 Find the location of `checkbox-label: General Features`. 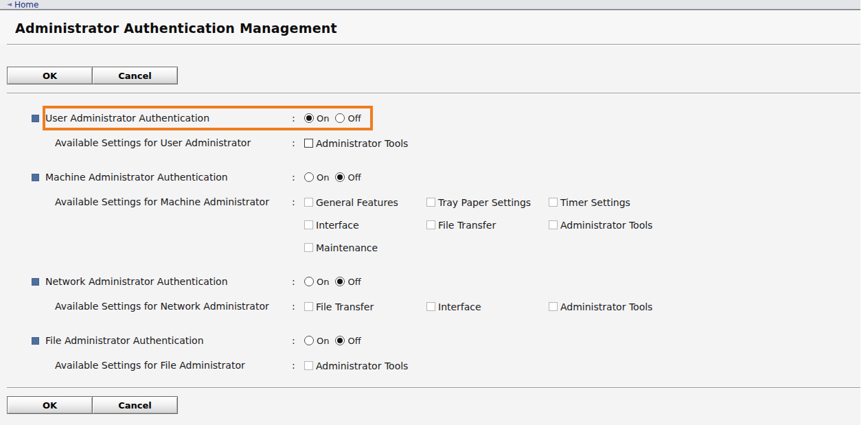

checkbox-label: General Features is located at coordinates (357, 203).